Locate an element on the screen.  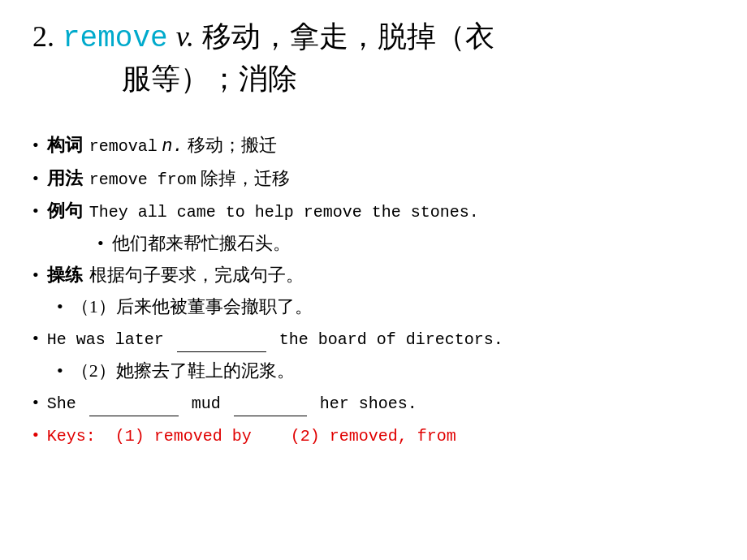
ex1-zh: （1）后来他被董事会撤职了。 is located at coordinates (192, 307).